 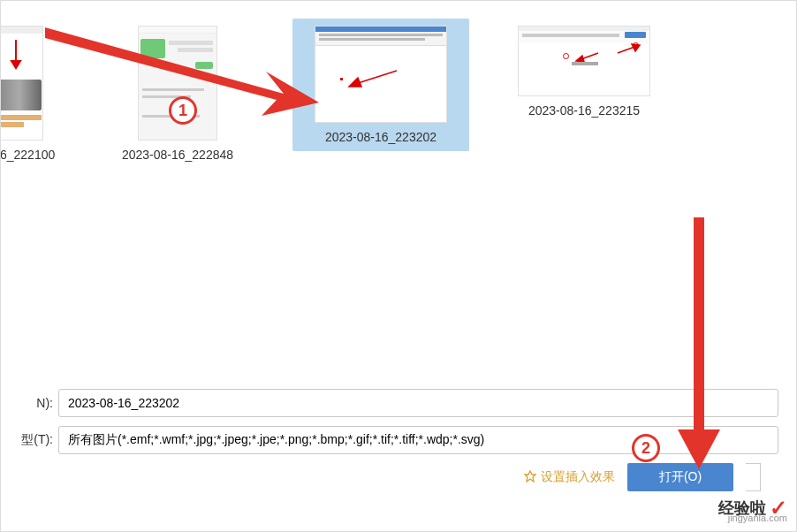 I want to click on filetype-select, so click(x=419, y=440).